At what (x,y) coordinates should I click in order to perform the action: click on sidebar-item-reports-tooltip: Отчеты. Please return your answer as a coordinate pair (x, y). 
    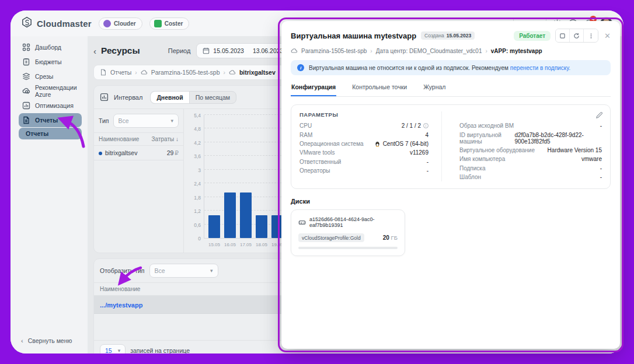
    Looking at the image, I should click on (50, 134).